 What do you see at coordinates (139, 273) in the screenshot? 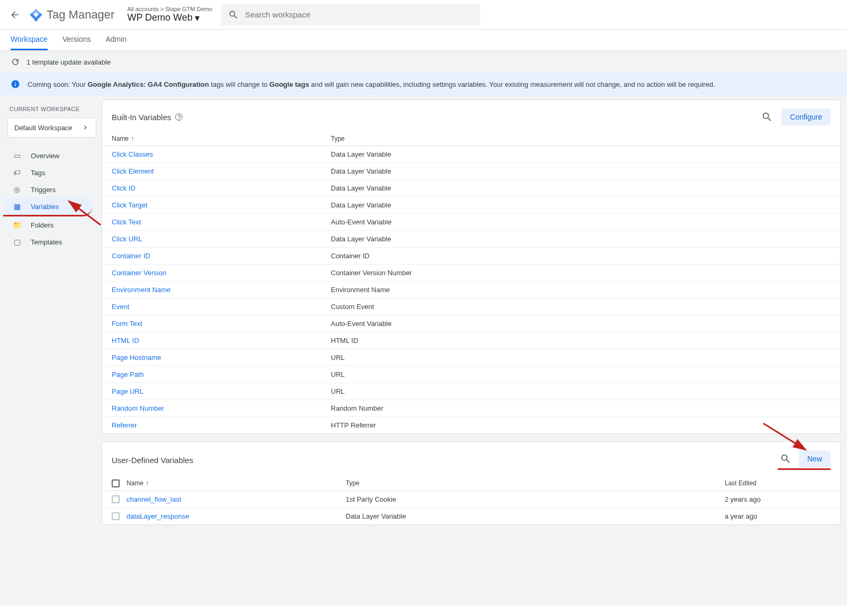
I see `variable-link: Container Version` at bounding box center [139, 273].